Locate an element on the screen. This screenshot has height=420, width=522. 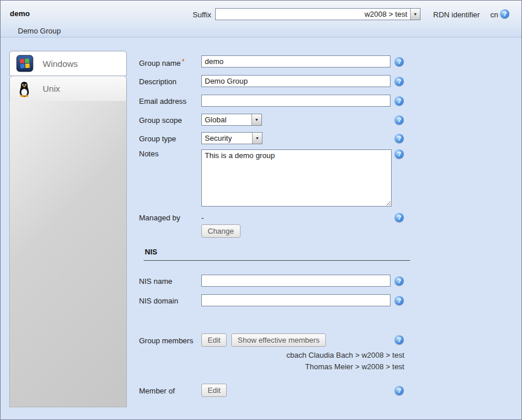
nis-domain-input is located at coordinates (296, 300).